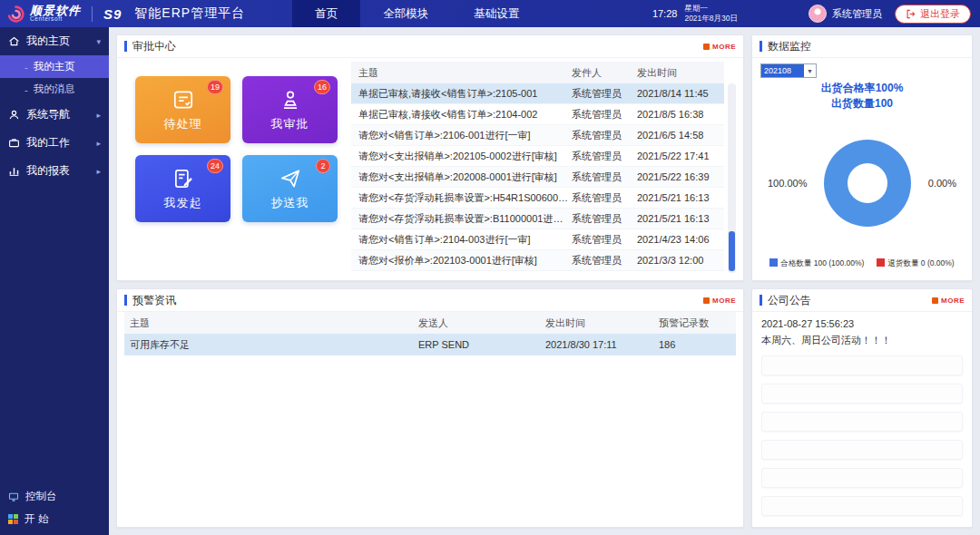  Describe the element at coordinates (290, 110) in the screenshot. I see `tile-my-approvals: 我审批 16` at that location.